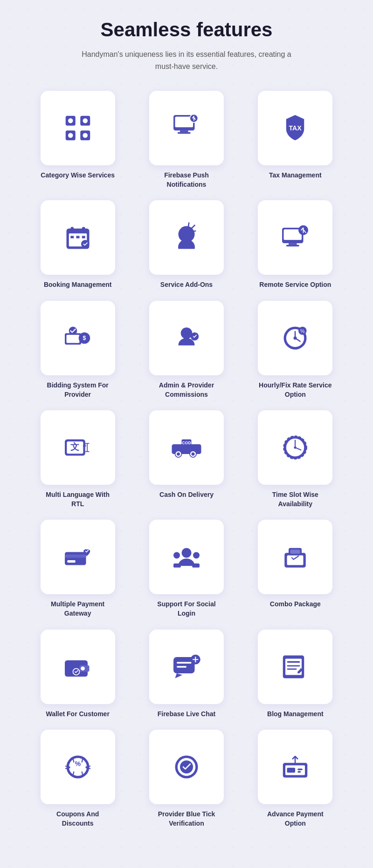 Image resolution: width=373 pixels, height=868 pixels. Describe the element at coordinates (78, 390) in the screenshot. I see `feature-label-bidding-system: Bidding System For Provider` at that location.